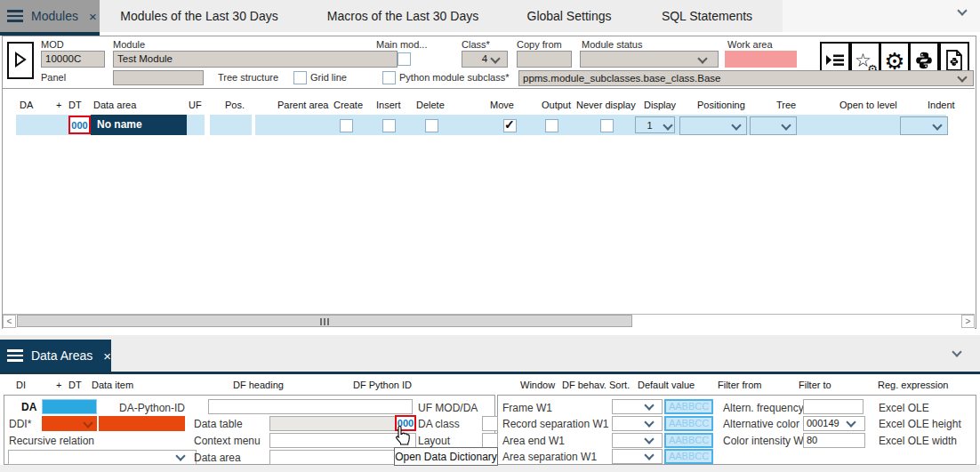 The image size is (980, 472). Describe the element at coordinates (746, 78) in the screenshot. I see `python-subclass-select: ppms.module_subclasses.base_class.Base` at that location.